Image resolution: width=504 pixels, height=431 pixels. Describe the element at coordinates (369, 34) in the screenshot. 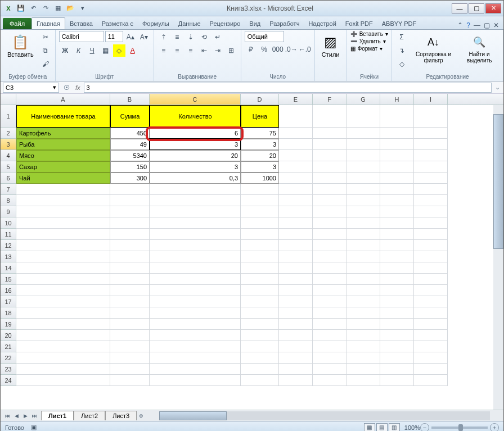

I see `insert-cells-button: ➕Вставить▾` at that location.